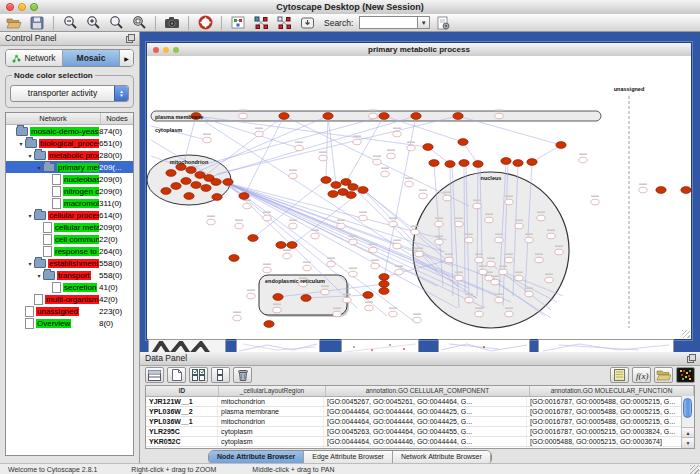  What do you see at coordinates (307, 23) in the screenshot?
I see `vizmapper-icon` at bounding box center [307, 23].